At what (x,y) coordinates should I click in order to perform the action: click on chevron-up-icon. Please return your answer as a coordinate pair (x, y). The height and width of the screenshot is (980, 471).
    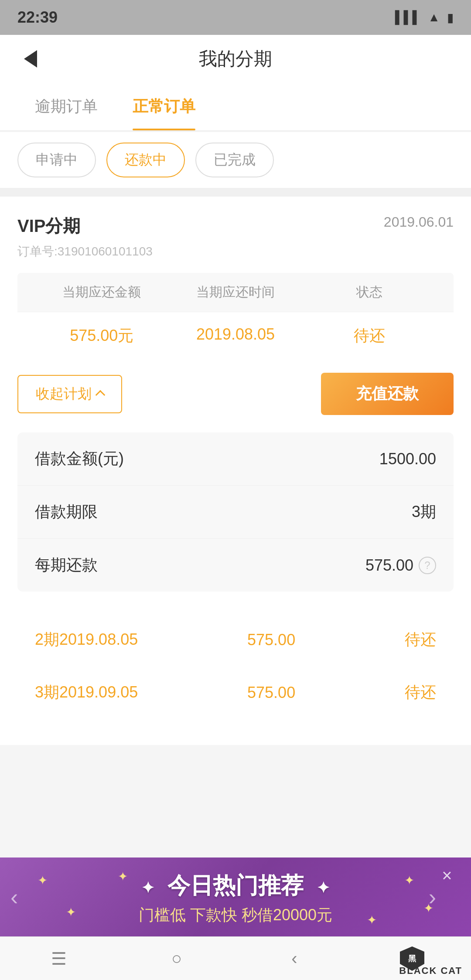
    Looking at the image, I should click on (100, 395).